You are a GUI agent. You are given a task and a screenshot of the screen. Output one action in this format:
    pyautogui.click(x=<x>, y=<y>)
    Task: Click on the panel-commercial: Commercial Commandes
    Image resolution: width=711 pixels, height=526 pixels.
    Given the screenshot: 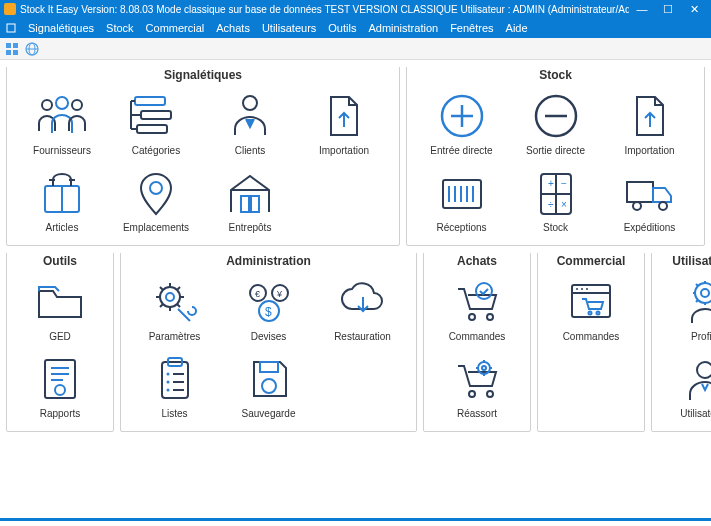 What is the action you would take?
    pyautogui.click(x=591, y=342)
    